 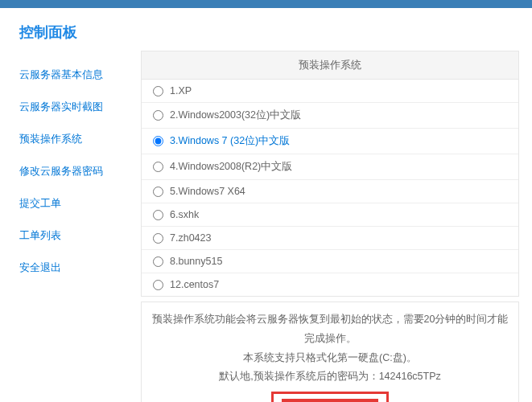 What do you see at coordinates (76, 107) in the screenshot?
I see `sidebar-item-screenshot: 云服务器实时截图` at bounding box center [76, 107].